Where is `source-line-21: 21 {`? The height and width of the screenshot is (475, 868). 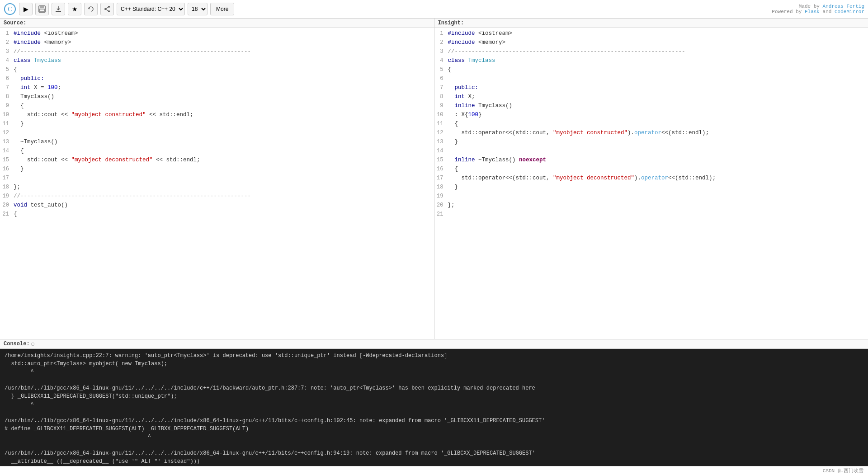
source-line-21: 21 { is located at coordinates (217, 214).